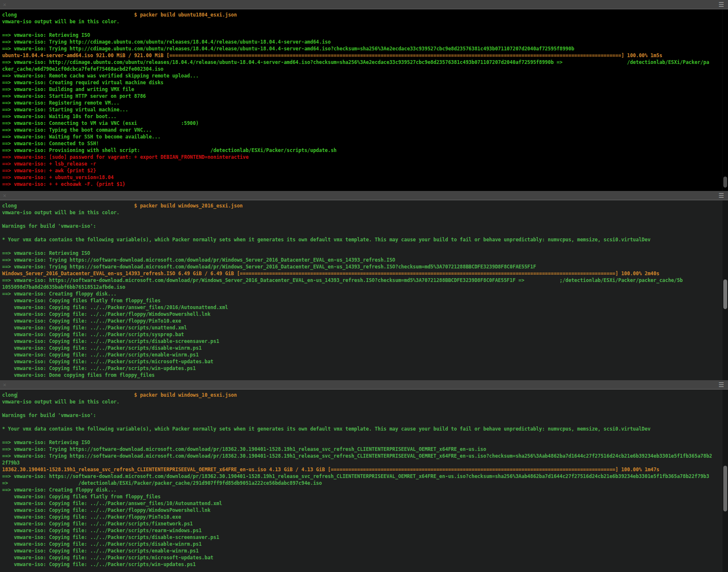 This screenshot has height=572, width=728. I want to click on terminal-line: ==> vmware-iso: Waiting for SSH to becom…, so click(365, 137).